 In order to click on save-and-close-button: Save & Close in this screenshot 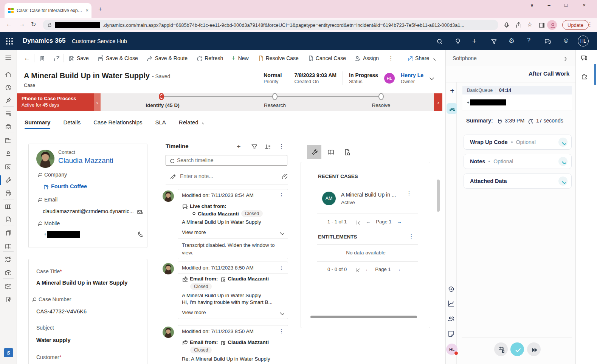, I will do `click(118, 58)`.